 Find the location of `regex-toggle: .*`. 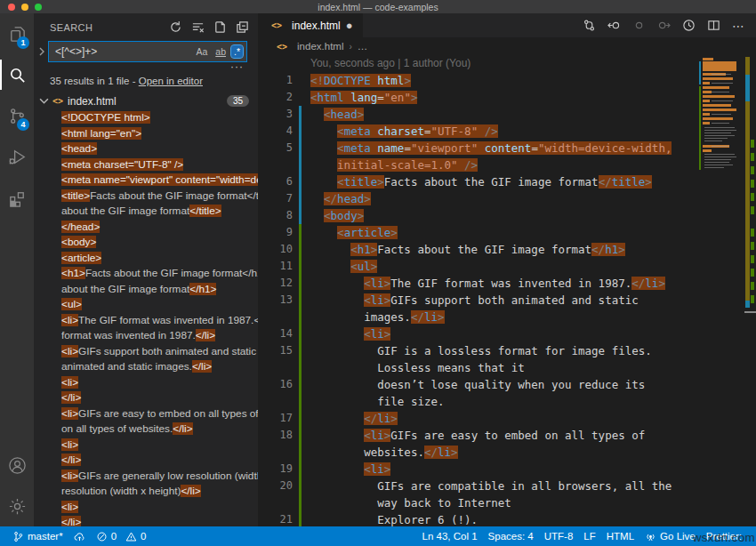

regex-toggle: .* is located at coordinates (237, 52).